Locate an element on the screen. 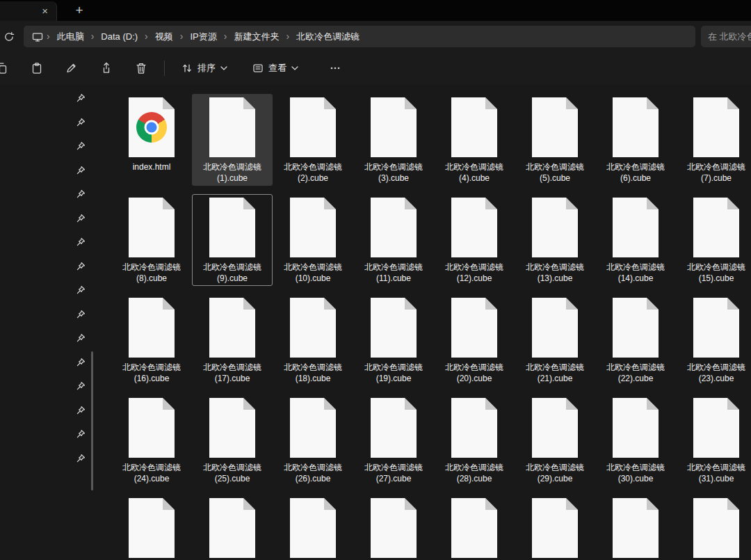 The image size is (751, 560). file-item: 北欧冷色调滤镜(36).cube is located at coordinates (474, 527).